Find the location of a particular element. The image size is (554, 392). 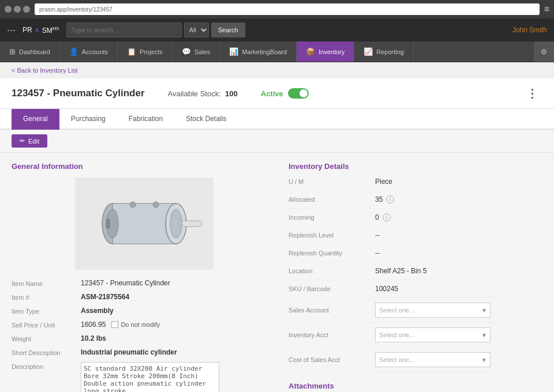

cost-of-sales-select: Select one... is located at coordinates (433, 360).